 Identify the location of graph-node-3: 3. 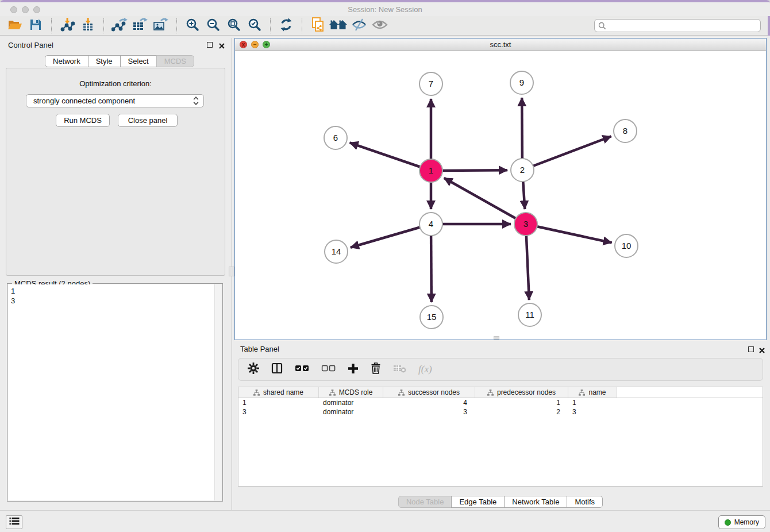
(526, 224).